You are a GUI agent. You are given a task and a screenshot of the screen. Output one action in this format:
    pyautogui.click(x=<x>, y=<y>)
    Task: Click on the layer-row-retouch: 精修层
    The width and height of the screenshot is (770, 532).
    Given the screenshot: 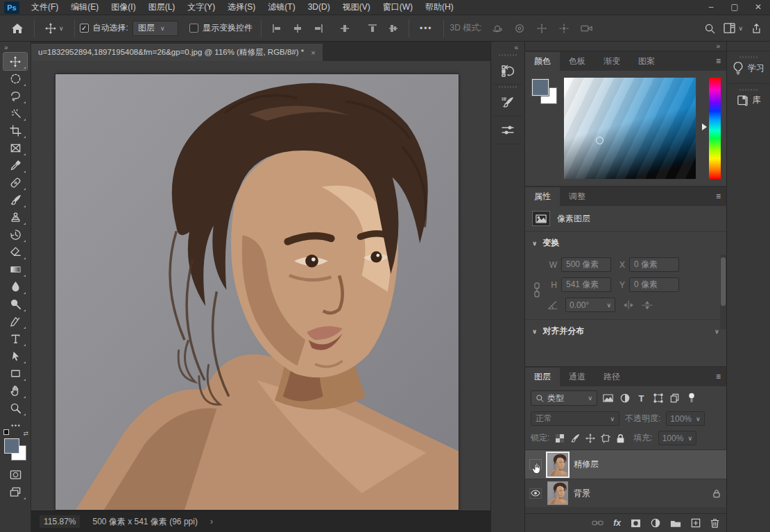 What is the action you would take?
    pyautogui.click(x=626, y=465)
    